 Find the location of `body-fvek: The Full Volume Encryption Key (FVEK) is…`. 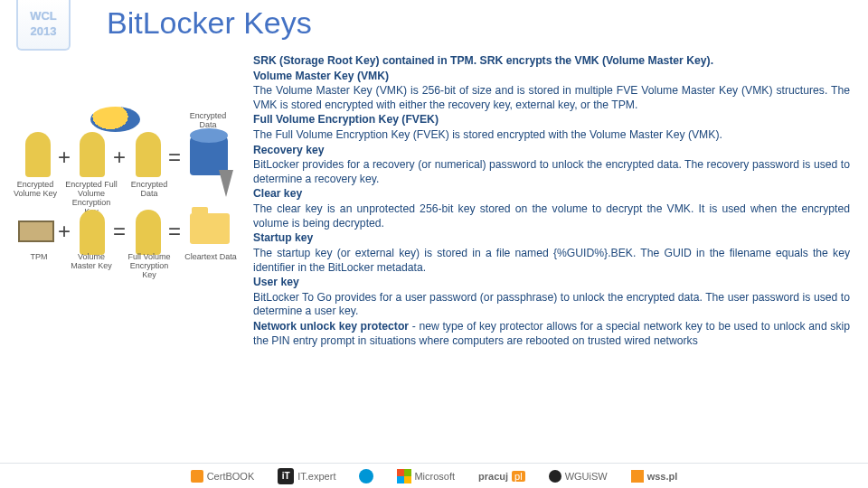

body-fvek: The Full Volume Encryption Key (FVEK) is… is located at coordinates (552, 136).